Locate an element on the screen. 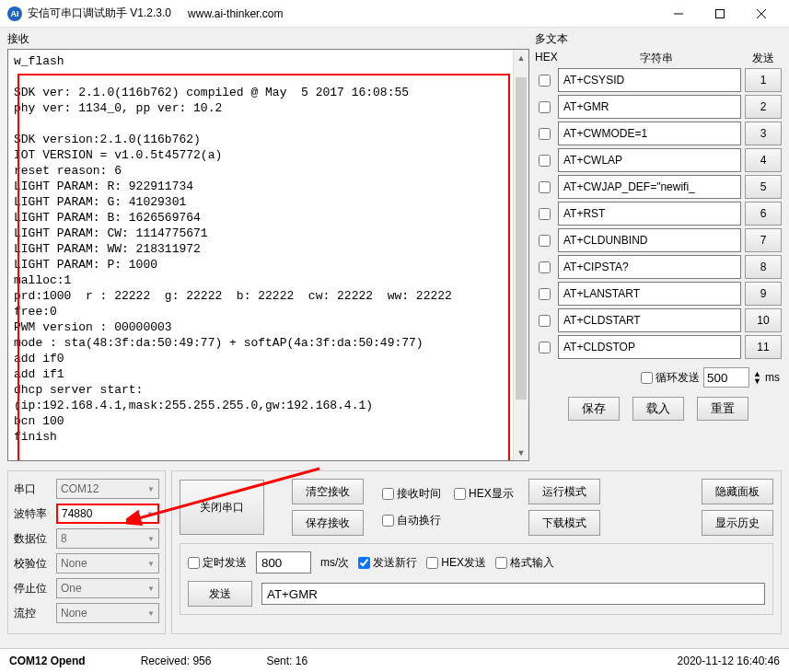  scroll-down-icon: ▼ is located at coordinates (521, 453).